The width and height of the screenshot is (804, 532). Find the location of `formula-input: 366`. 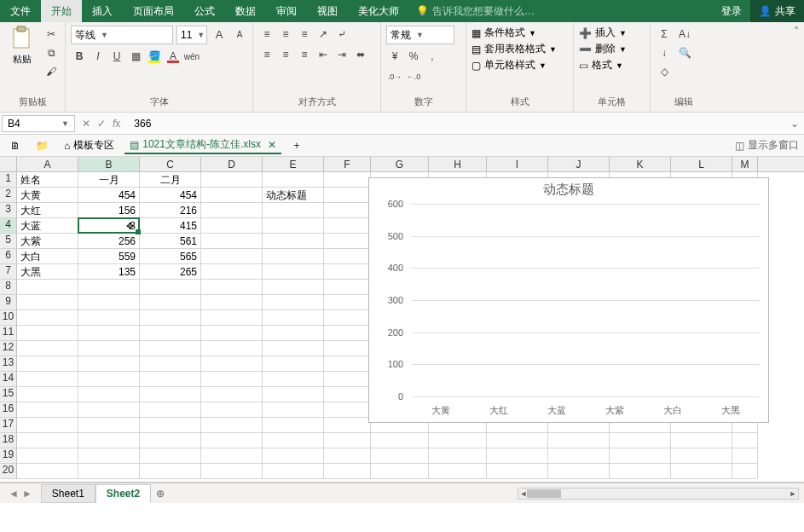

formula-input: 366 is located at coordinates (459, 124).